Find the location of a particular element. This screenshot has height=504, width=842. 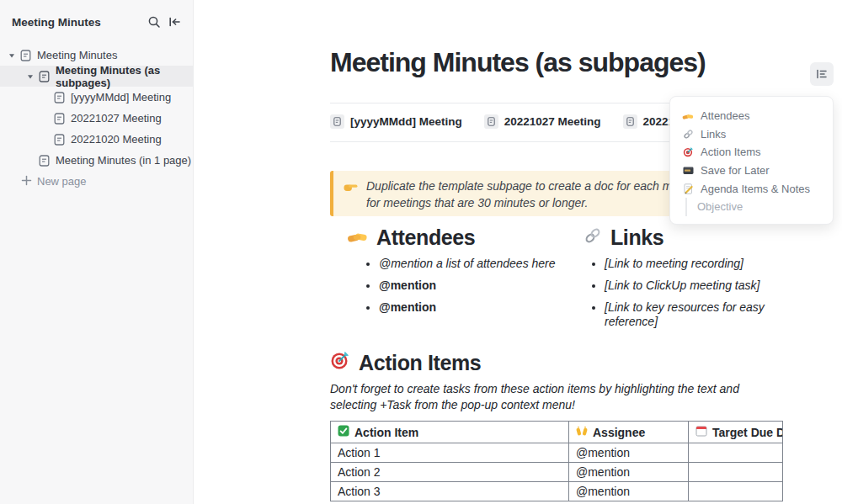

list-item: [Link to key resources for easy referenc… is located at coordinates (693, 315).